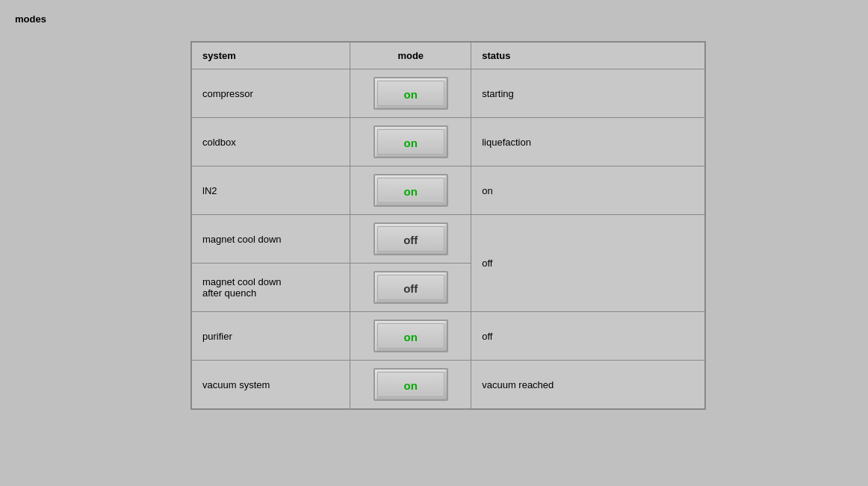 This screenshot has height=486, width=868. Describe the element at coordinates (411, 190) in the screenshot. I see `mode-button-ln2: on` at that location.